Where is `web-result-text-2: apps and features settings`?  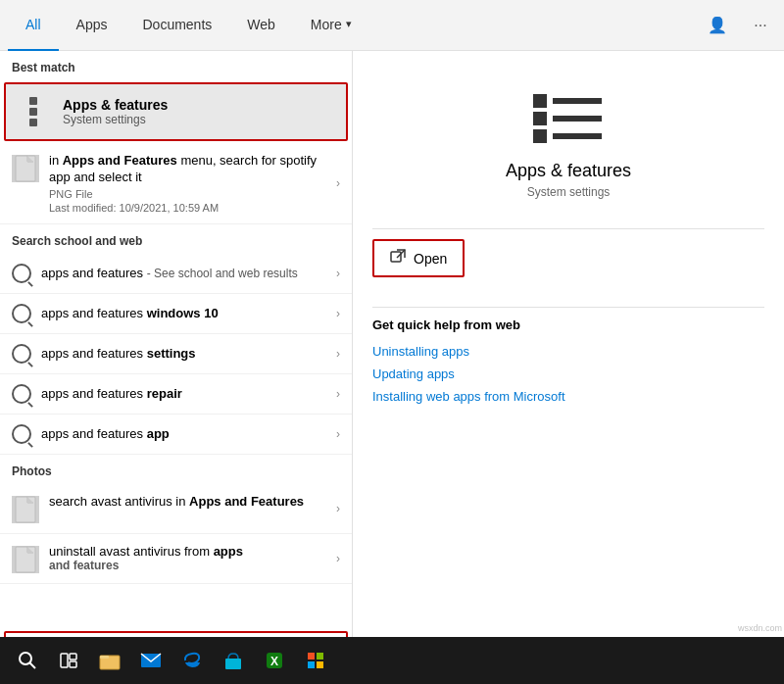 web-result-text-2: apps and features settings is located at coordinates (184, 353).